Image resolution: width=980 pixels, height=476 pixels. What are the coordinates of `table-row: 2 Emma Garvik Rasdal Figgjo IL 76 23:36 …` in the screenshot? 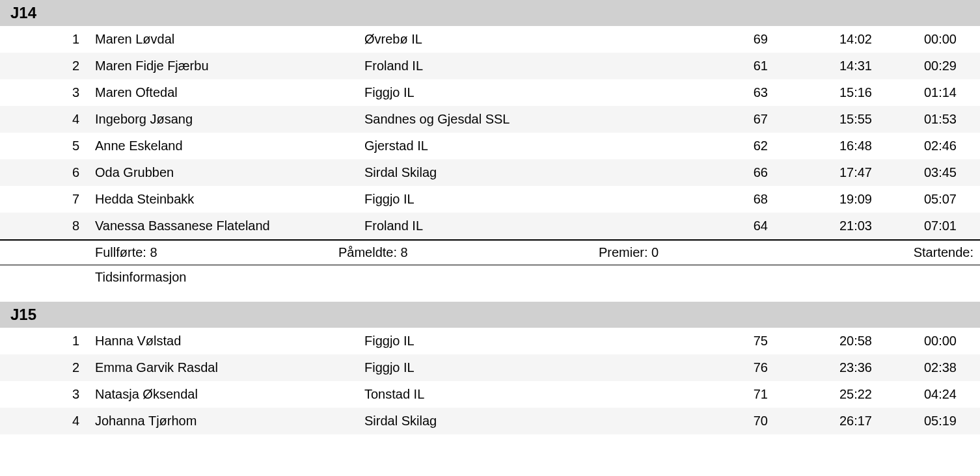 It's located at (490, 368).